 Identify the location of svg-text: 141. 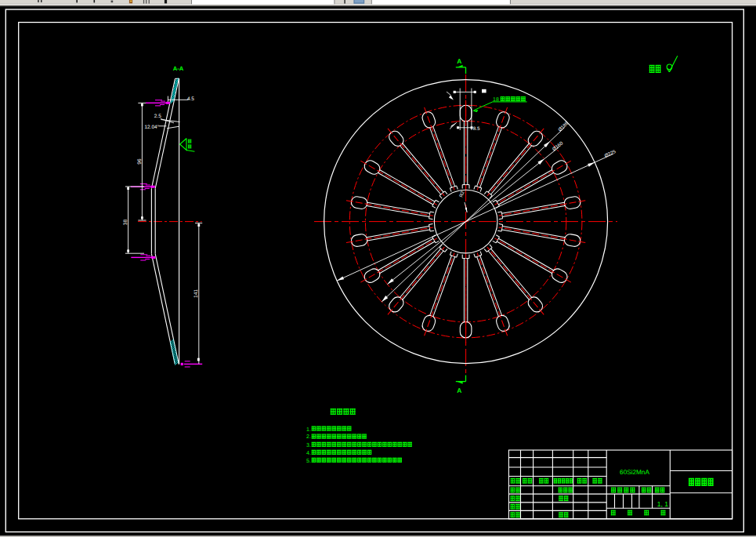
(196, 293).